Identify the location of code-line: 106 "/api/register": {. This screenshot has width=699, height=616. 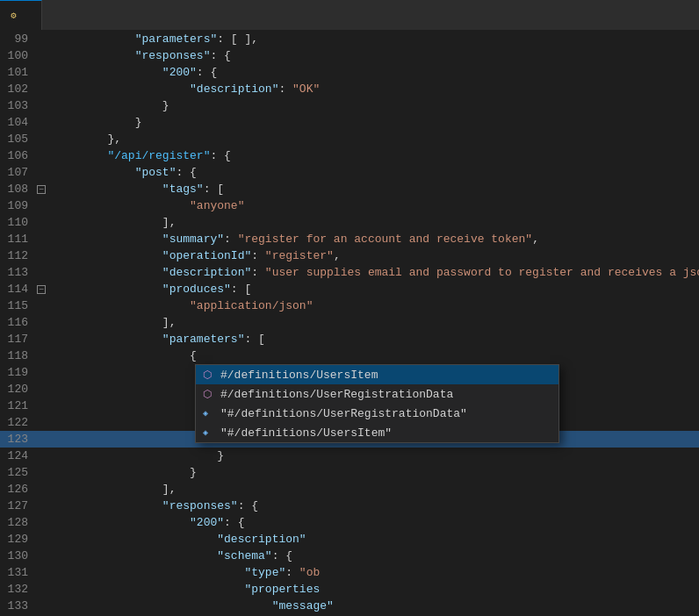
(350, 156).